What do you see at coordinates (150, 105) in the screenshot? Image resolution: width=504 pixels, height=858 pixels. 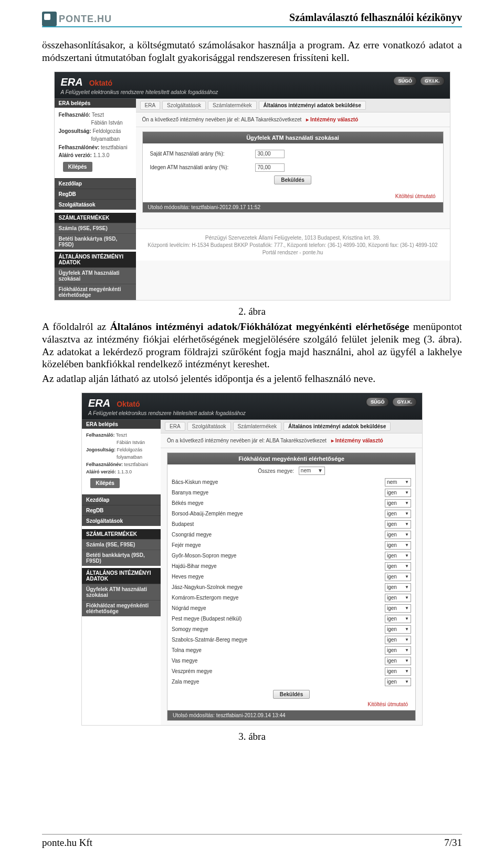 I see `crumb-era: ERA` at bounding box center [150, 105].